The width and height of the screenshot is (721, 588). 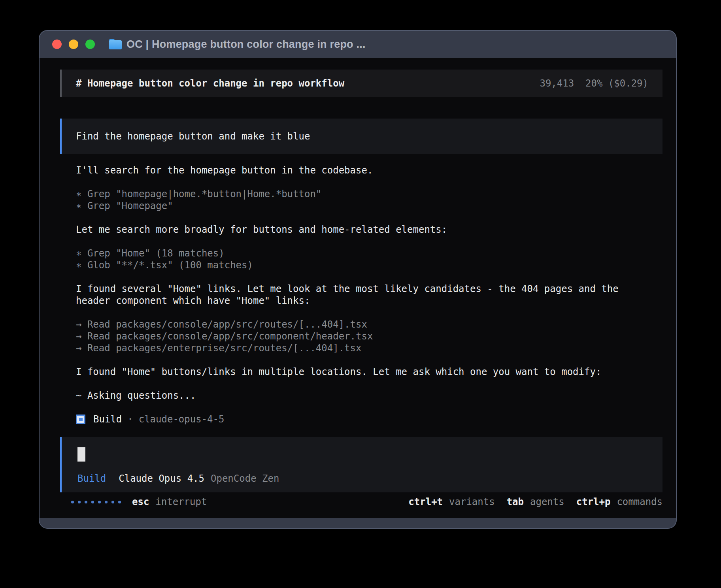 I want to click on agents-label: agents, so click(x=547, y=502).